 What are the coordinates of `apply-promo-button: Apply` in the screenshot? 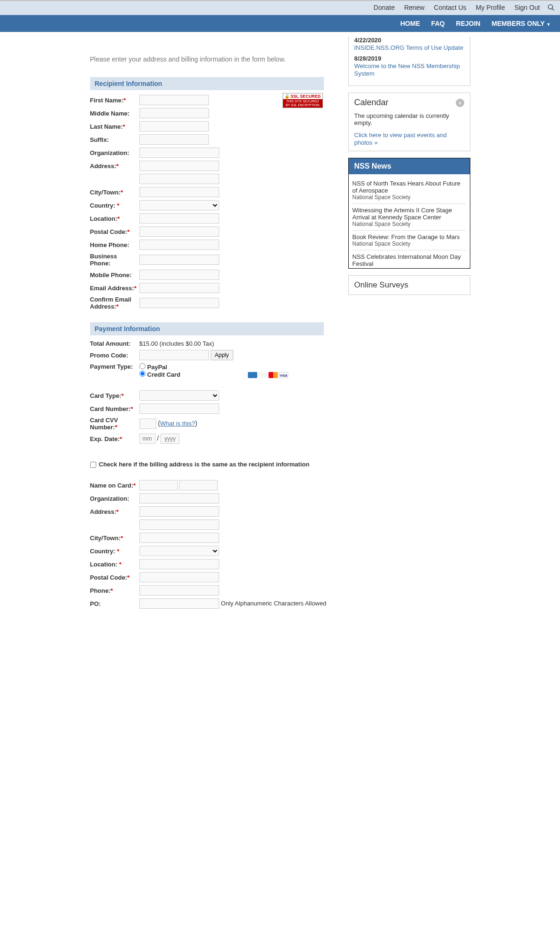 It's located at (222, 355).